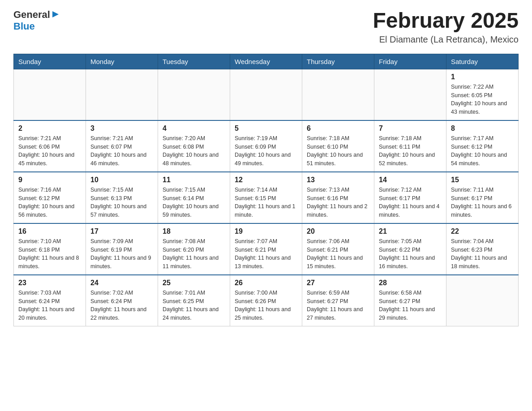 The width and height of the screenshot is (532, 411). I want to click on calendar-cell: 14Sunrise: 7:12 AMSunset: 6:17 PMDayligh…, so click(410, 198).